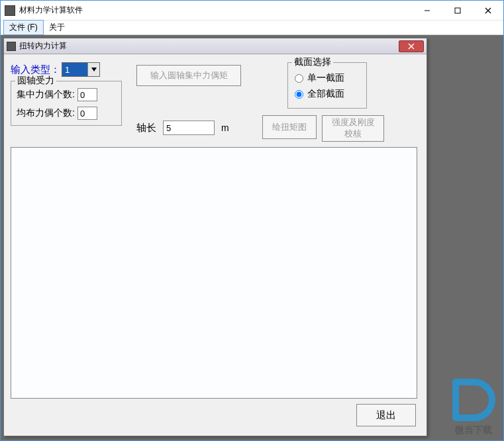 This screenshot has height=441, width=504. What do you see at coordinates (189, 75) in the screenshot?
I see `input-moment-button: 输入圆轴集中力偶矩` at bounding box center [189, 75].